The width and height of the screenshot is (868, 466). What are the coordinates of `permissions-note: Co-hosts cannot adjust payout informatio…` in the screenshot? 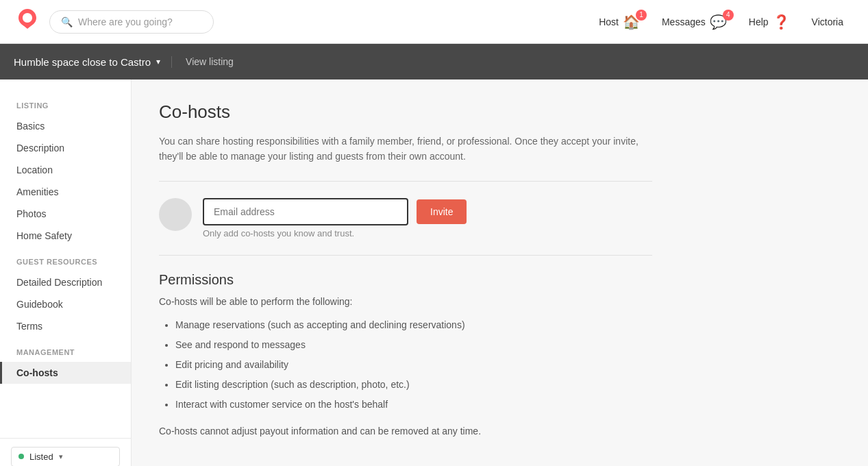 It's located at (406, 431).